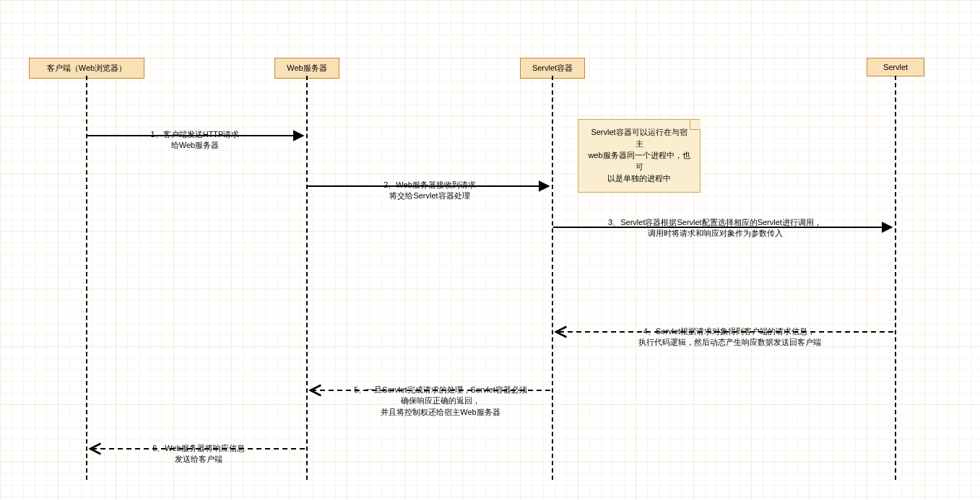 This screenshot has width=980, height=500. I want to click on lifeline-container, so click(552, 278).